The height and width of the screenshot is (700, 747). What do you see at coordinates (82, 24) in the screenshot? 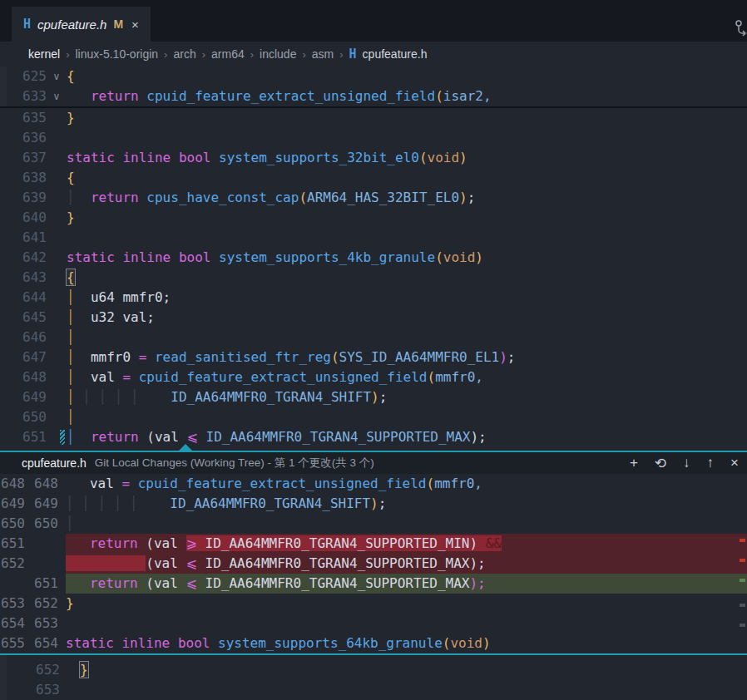
I see `tab-cpufeature: H cpufeature.h M ×` at bounding box center [82, 24].